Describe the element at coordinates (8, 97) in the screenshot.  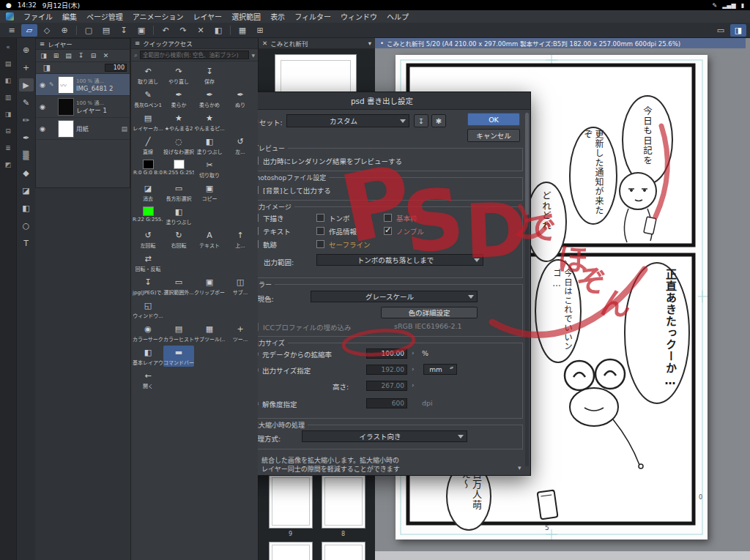
I see `brush-size-panel-icon: ▥` at that location.